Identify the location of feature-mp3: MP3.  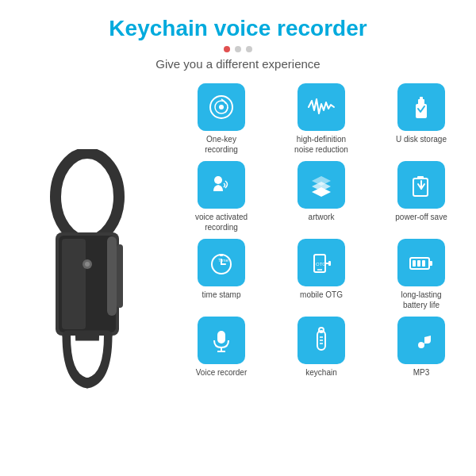
(421, 347).